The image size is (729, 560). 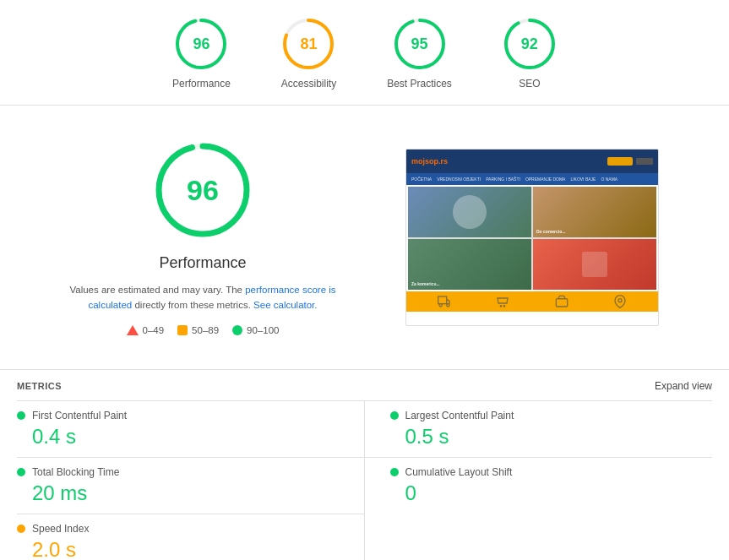 What do you see at coordinates (237, 330) in the screenshot?
I see `pass-icon` at bounding box center [237, 330].